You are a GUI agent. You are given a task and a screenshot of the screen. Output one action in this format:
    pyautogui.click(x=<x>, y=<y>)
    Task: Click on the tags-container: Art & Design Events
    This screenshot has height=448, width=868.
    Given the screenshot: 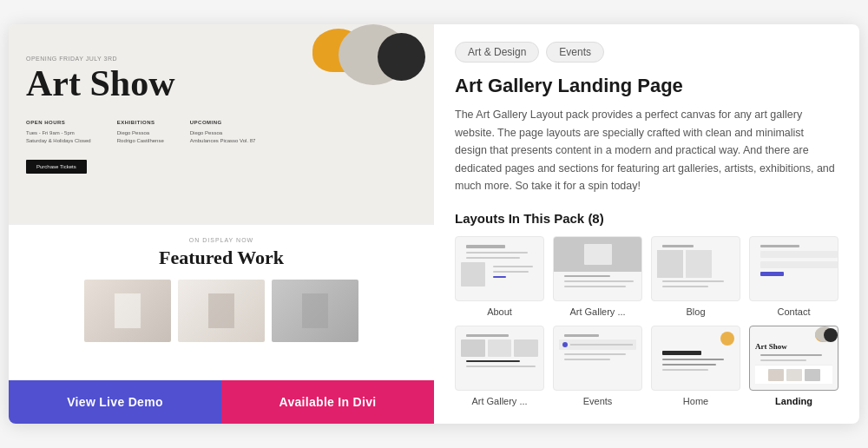 What is the action you would take?
    pyautogui.click(x=647, y=52)
    